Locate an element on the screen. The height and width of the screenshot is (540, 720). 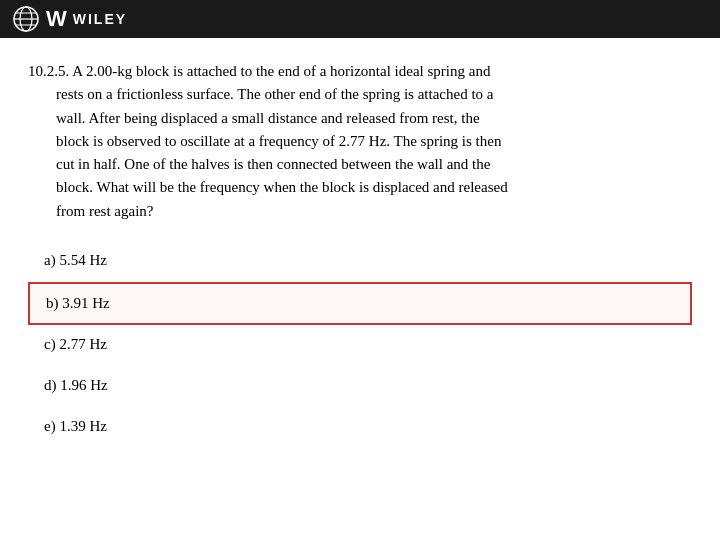
question-line2: rests on a frictionless surface. The oth… is located at coordinates (360, 94).